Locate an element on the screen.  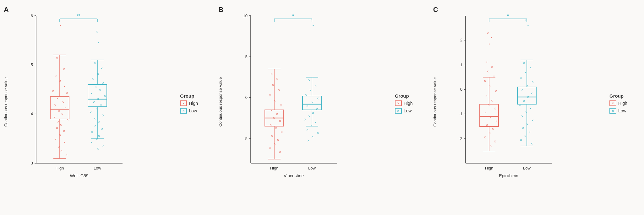
svg-text: -5 is located at coordinates (246, 139).